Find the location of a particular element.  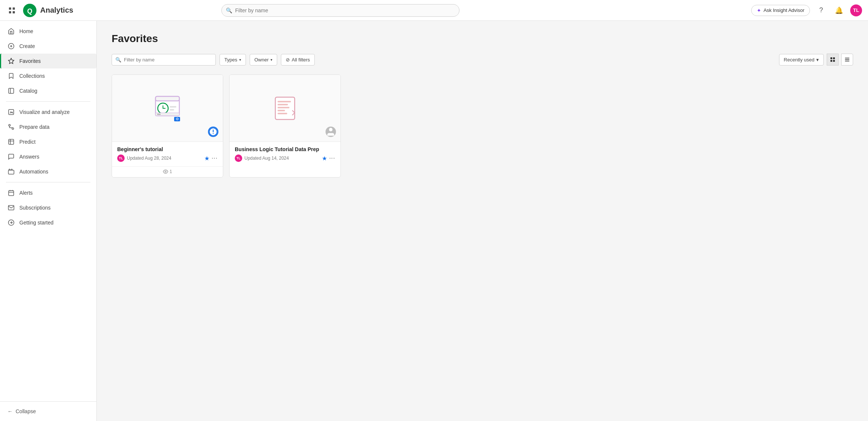

sidebar-label-getting-started: Getting started is located at coordinates (36, 223).